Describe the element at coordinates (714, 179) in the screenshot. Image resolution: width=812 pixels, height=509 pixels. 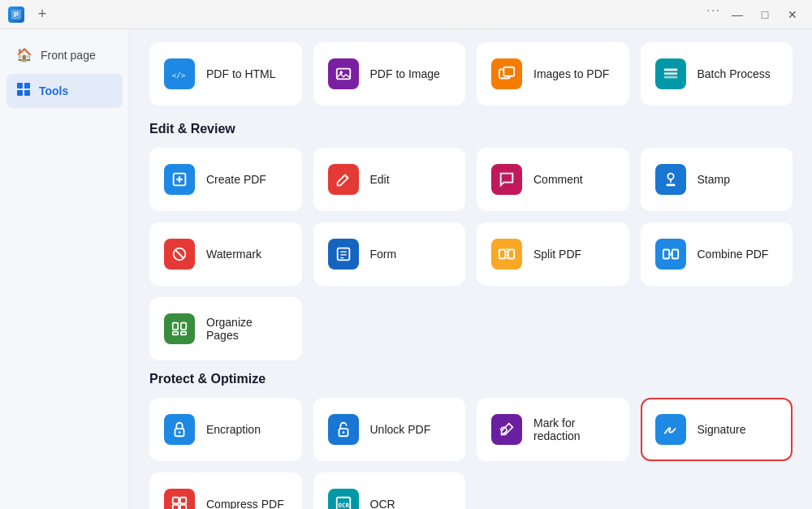
I see `stamp-label: Stamp` at that location.